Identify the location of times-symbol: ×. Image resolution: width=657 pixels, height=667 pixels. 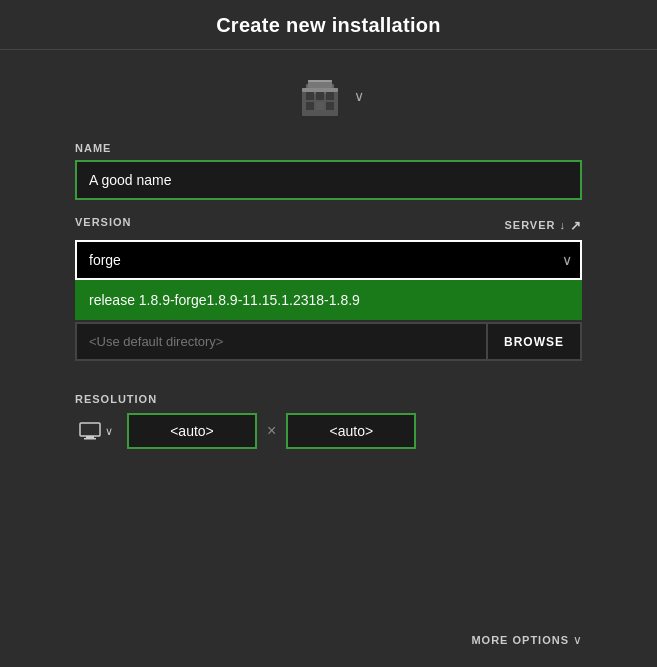
(272, 431).